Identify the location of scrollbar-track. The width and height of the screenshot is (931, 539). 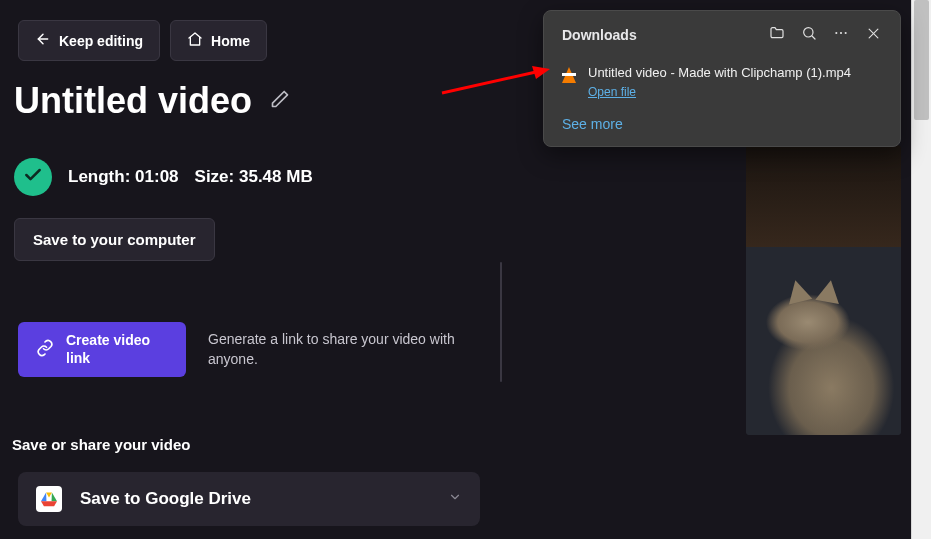
(921, 270).